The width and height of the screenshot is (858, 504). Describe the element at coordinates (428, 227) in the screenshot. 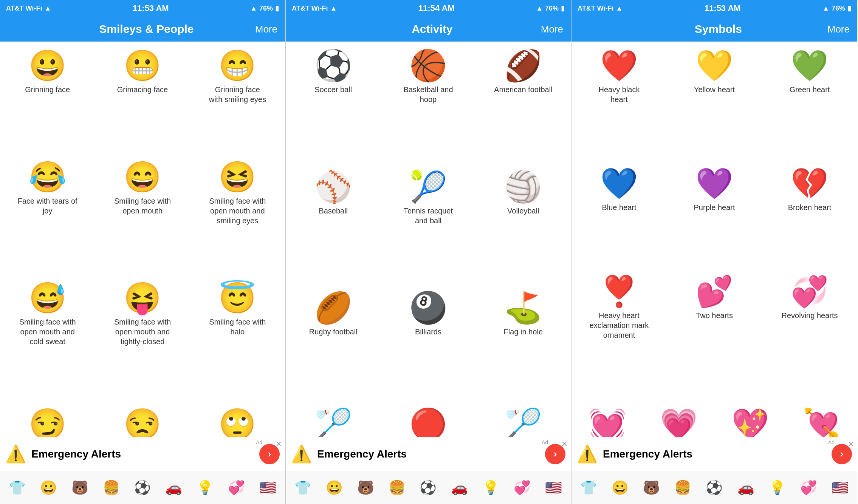

I see `emoji-cell: 🎾 Tennis racquet and ball` at that location.